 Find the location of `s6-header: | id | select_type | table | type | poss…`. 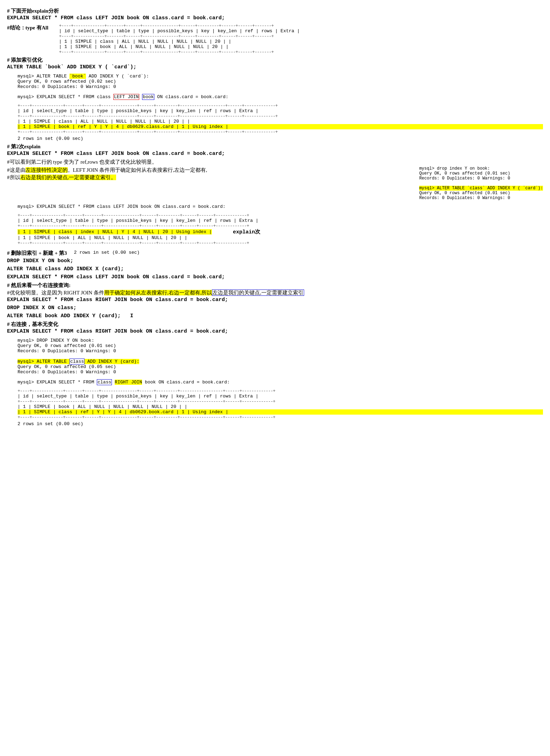

s6-header: | id | select_type | table | type | poss… is located at coordinates (139, 221).